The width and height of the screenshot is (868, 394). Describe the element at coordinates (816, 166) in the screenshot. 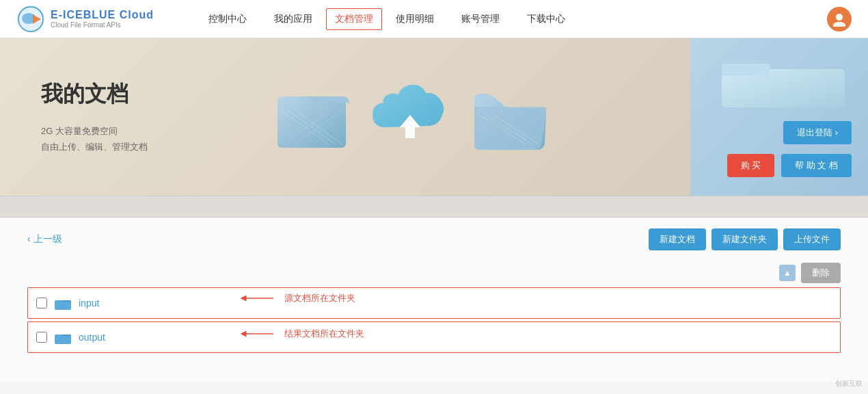

I see `help-docs-button: 帮 助 文 档` at that location.